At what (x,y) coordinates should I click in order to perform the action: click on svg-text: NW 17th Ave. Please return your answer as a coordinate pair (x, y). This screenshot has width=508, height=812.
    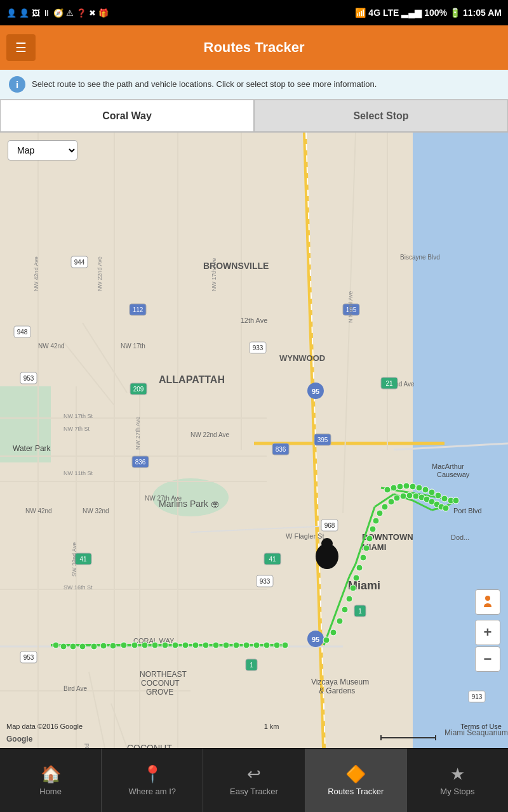
    Looking at the image, I should click on (214, 275).